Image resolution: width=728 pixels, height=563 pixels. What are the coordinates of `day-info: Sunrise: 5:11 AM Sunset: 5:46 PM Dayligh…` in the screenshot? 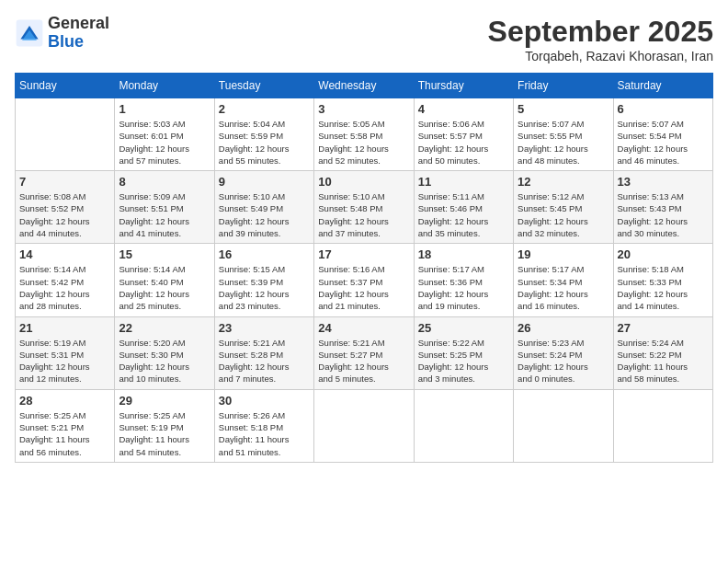 It's located at (463, 215).